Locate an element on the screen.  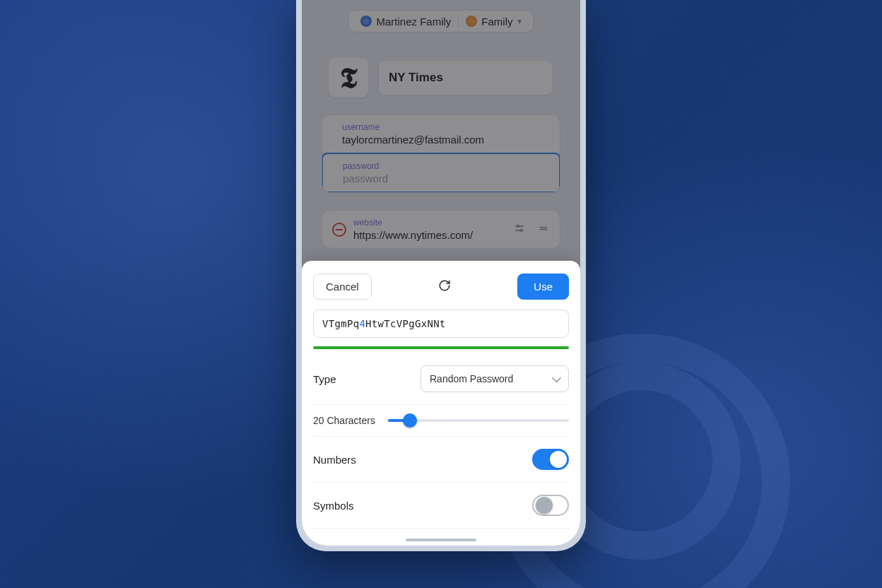
type-select: Random Password is located at coordinates (495, 379).